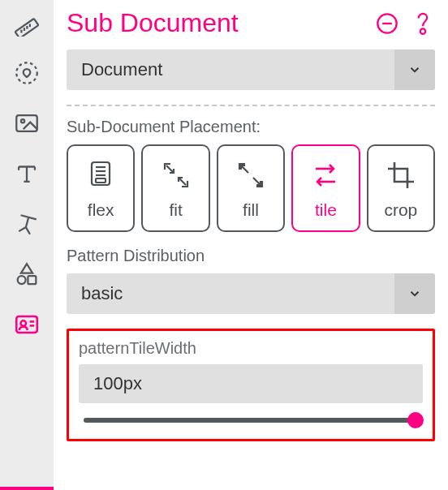 Image resolution: width=448 pixels, height=490 pixels. Describe the element at coordinates (27, 274) in the screenshot. I see `shapes-icon` at that location.